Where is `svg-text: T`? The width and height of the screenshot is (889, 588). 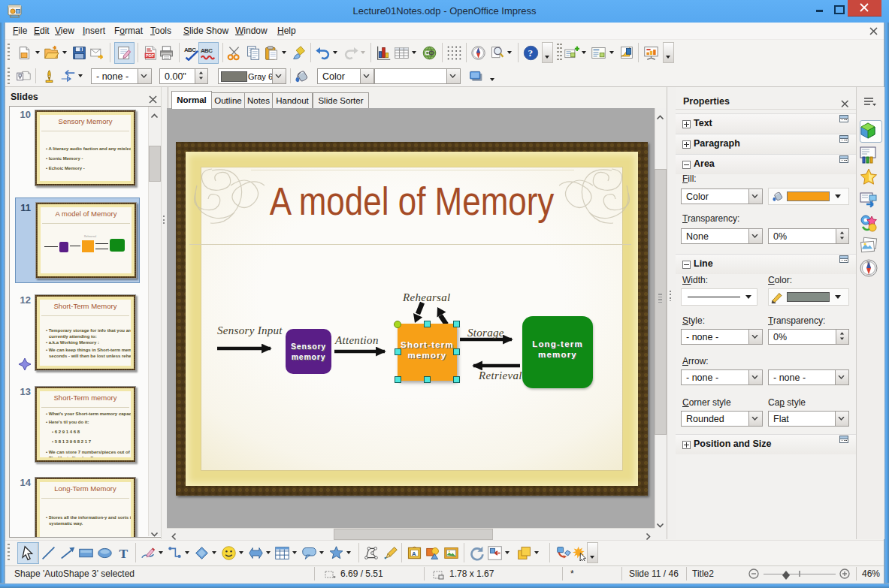 svg-text: T is located at coordinates (123, 553).